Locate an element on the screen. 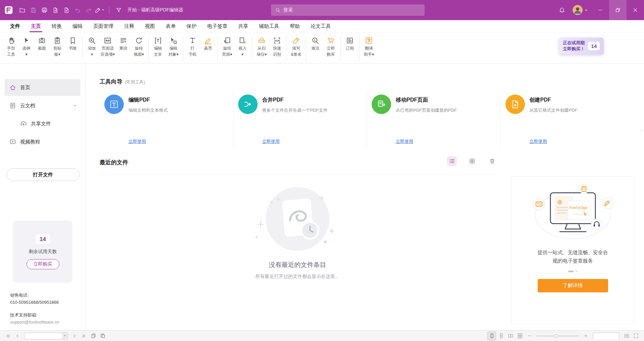 The image size is (644, 341). menu-item-6: 视图 is located at coordinates (150, 26).